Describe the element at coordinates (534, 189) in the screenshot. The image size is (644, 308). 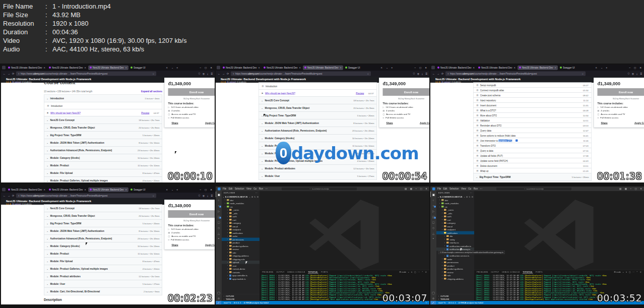
I see `command-center-search: ○e-commerce-nestjs` at that location.